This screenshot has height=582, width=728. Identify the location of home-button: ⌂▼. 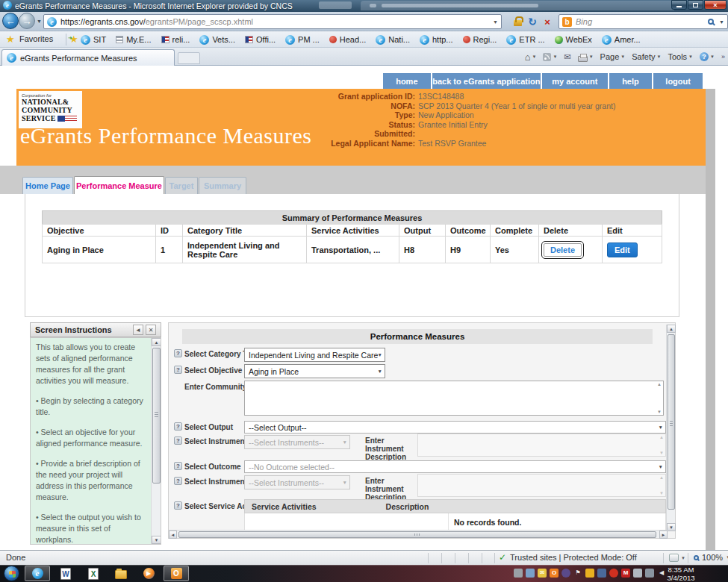
(531, 57).